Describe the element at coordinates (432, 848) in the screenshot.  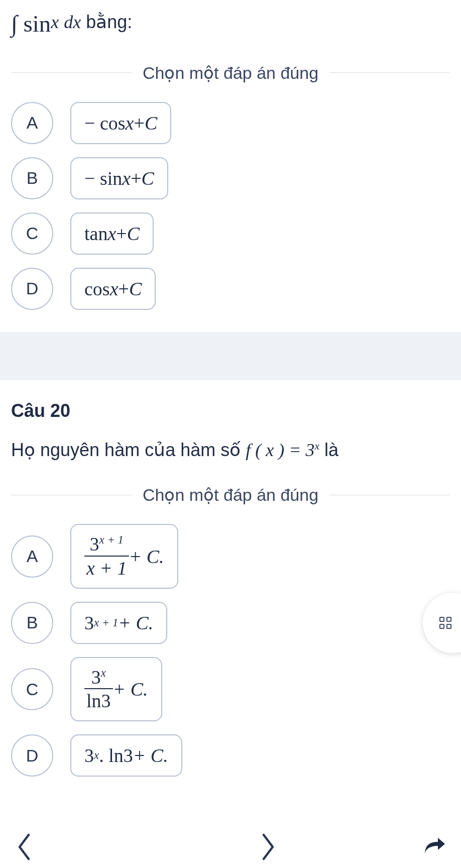
I see `forward-button` at that location.